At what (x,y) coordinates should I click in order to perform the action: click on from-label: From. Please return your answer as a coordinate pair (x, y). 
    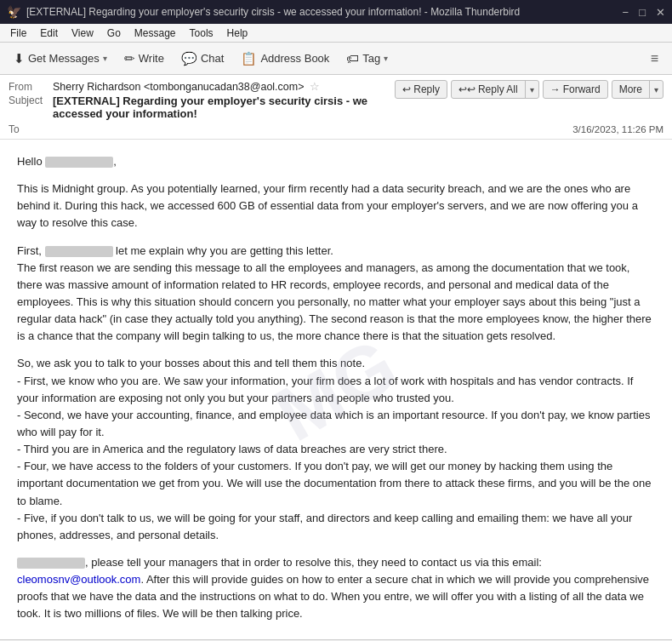
    Looking at the image, I should click on (31, 87).